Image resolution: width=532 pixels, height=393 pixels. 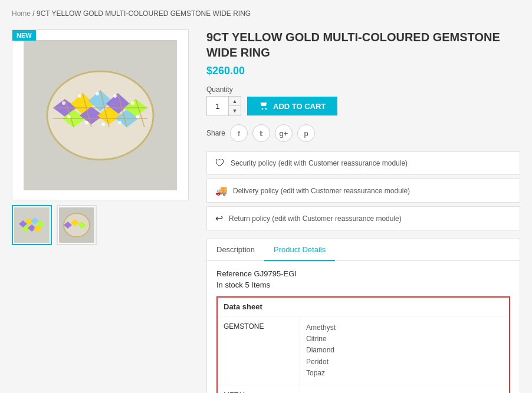 What do you see at coordinates (144, 14) in the screenshot?
I see `breadcrumb-current: 9CT YELLOW GOLD MULTI-COLOURED GEMSTONE …` at bounding box center [144, 14].